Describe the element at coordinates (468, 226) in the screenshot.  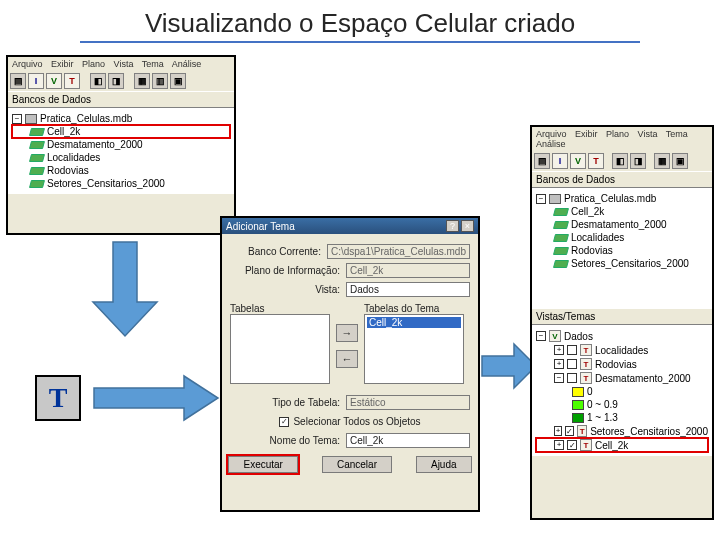
I see `close-icon: ×` at that location.